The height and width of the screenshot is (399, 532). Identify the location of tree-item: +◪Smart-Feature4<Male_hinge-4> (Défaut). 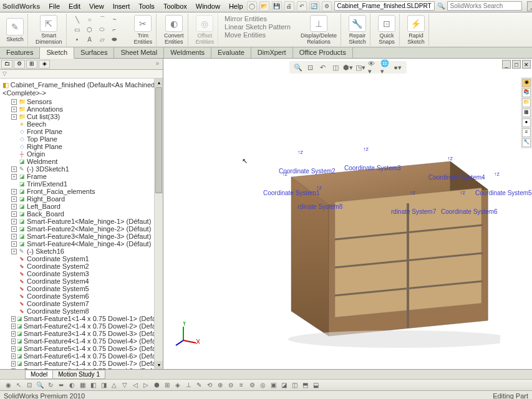
(81, 244).